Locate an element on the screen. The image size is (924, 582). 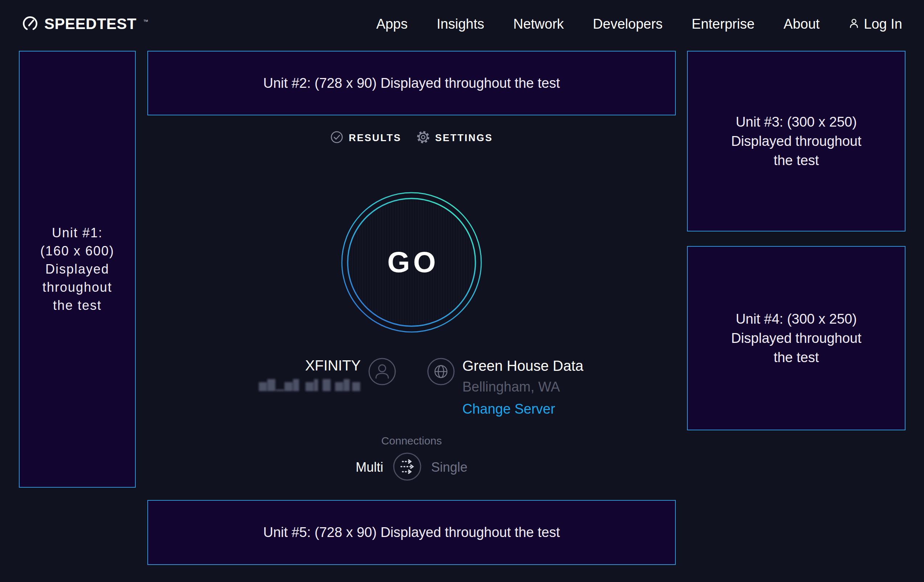
change-server-link: Change Server is located at coordinates (523, 409).